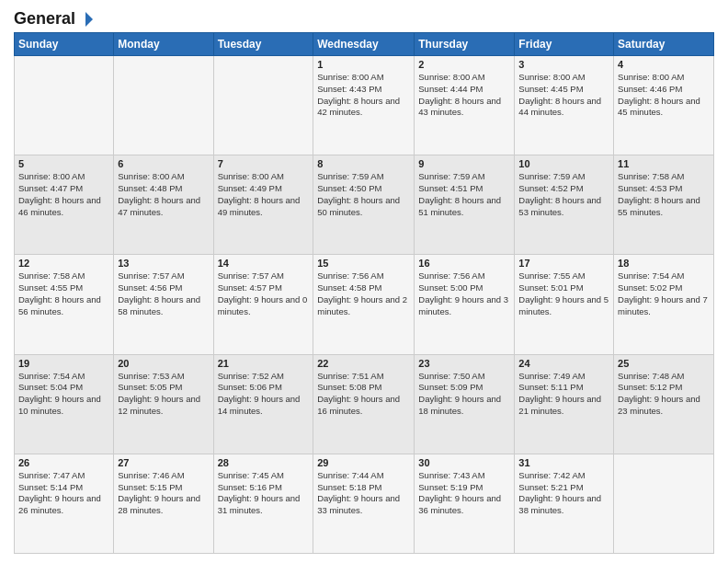 The image size is (728, 563). Describe the element at coordinates (64, 404) in the screenshot. I see `day-cell: 19Sunrise: 7:54 AM Sunset: 5:04 PM Dayli…` at that location.